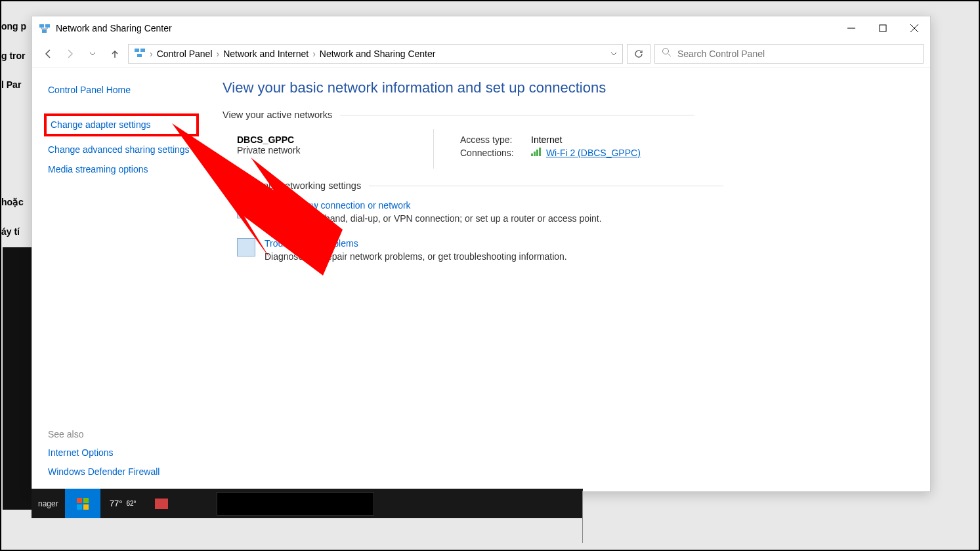  What do you see at coordinates (14, 26) in the screenshot?
I see `bg-text: ong p` at bounding box center [14, 26].